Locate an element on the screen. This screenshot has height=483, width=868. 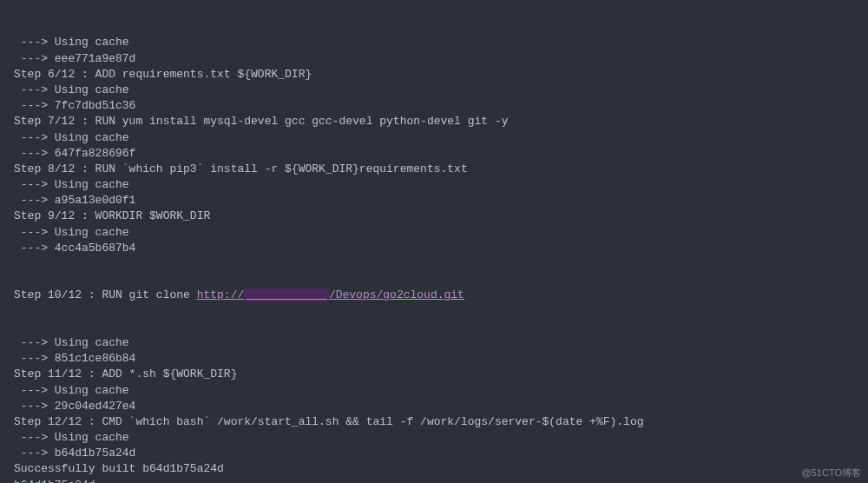
terminal-line: Step 12/12 : CMD `which bash` /work/star… is located at coordinates (441, 422).